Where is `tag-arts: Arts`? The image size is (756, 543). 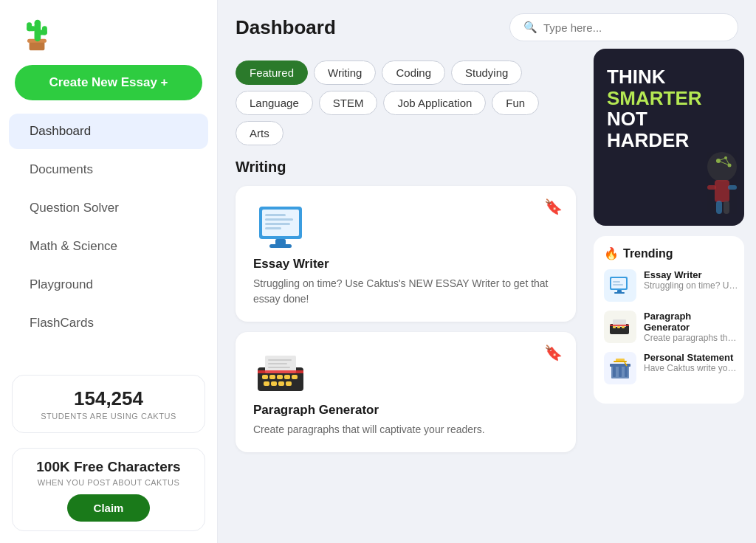 tag-arts: Arts is located at coordinates (260, 133).